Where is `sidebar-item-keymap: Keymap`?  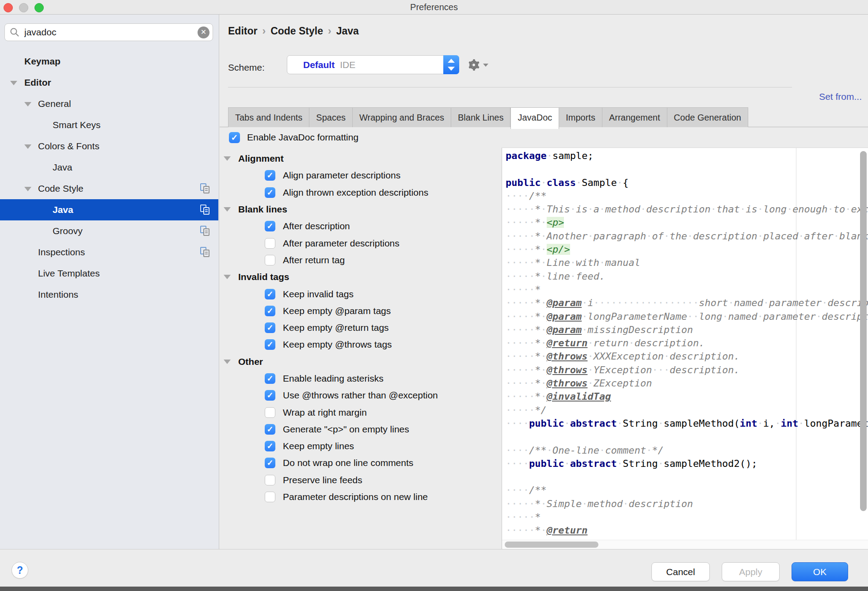 sidebar-item-keymap: Keymap is located at coordinates (109, 61).